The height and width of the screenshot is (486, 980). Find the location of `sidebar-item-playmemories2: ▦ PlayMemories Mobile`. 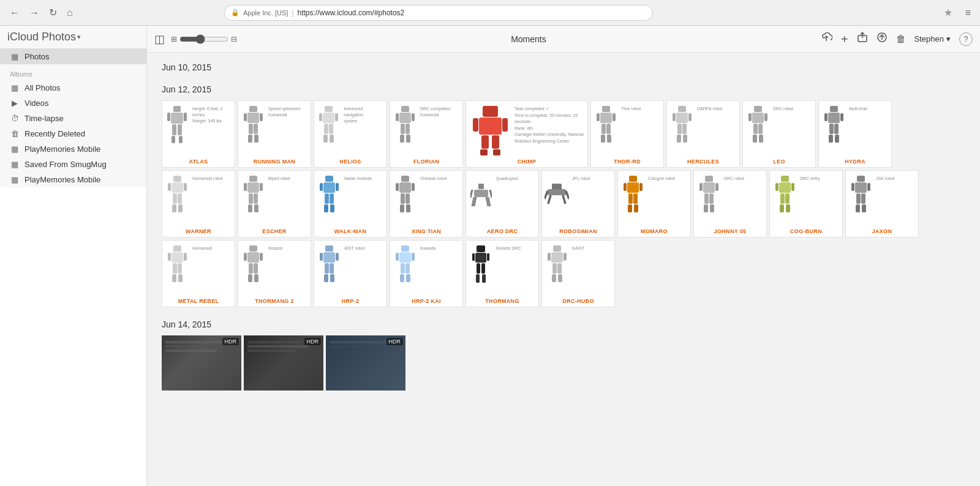

sidebar-item-playmemories2: ▦ PlayMemories Mobile is located at coordinates (74, 180).